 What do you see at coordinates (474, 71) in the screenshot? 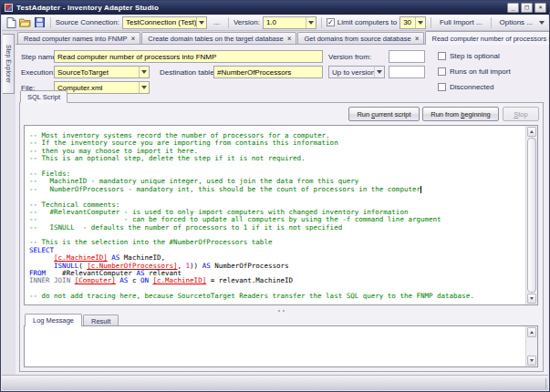
I see `full-import-row: Runs on full import` at bounding box center [474, 71].